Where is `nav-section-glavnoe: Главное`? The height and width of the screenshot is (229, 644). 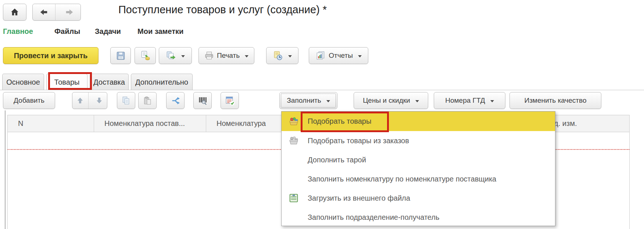 nav-section-glavnoe: Главное is located at coordinates (18, 32).